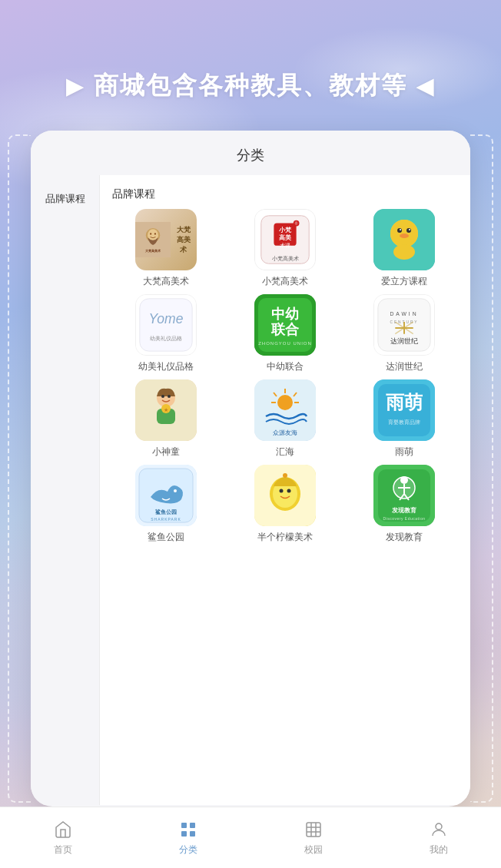  I want to click on brand-logo-zhongyou: 中幼 联合 ZHONGYOU UNION, so click(285, 325).